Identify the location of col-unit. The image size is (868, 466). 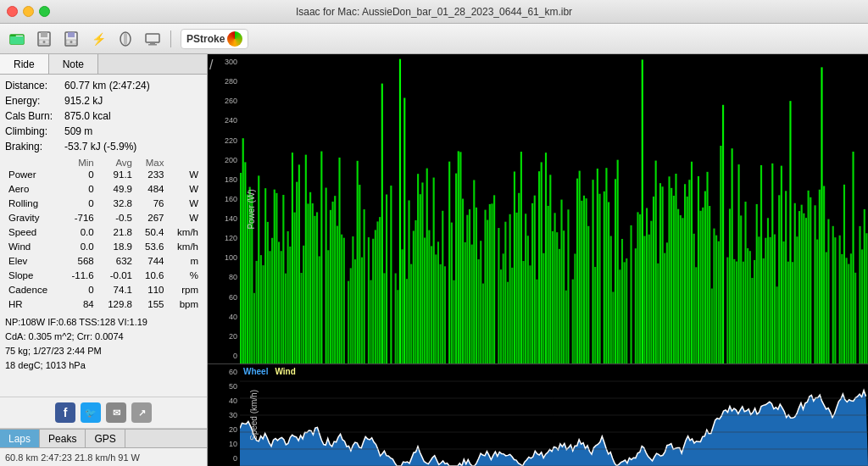
(185, 163).